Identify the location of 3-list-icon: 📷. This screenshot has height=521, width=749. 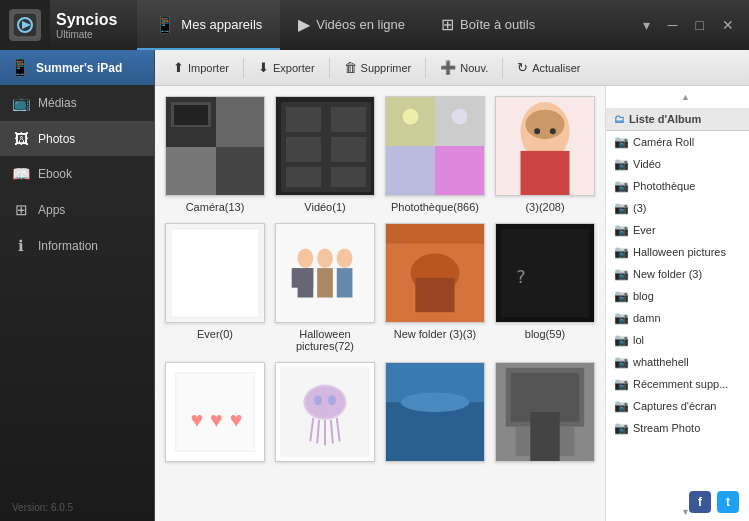
(621, 208).